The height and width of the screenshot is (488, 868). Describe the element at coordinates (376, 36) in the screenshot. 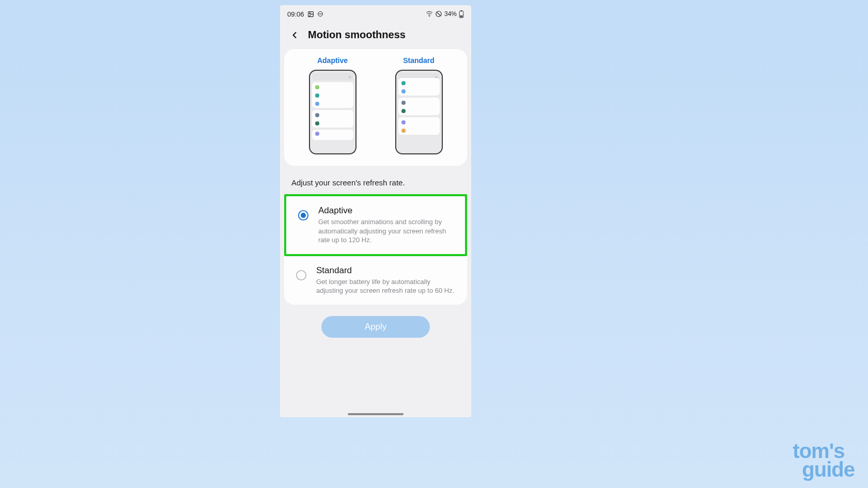

I see `title-bar: Motion smoothness` at that location.